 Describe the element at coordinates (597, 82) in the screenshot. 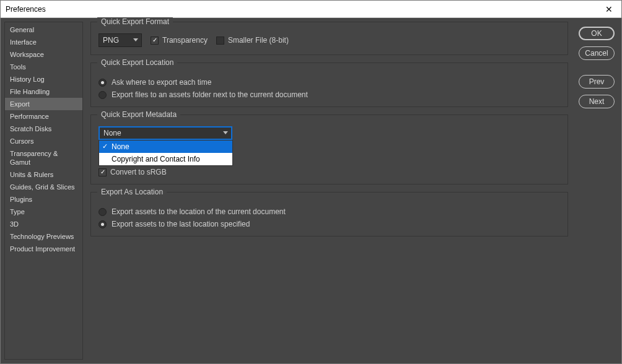

I see `prev-button: Prev` at that location.